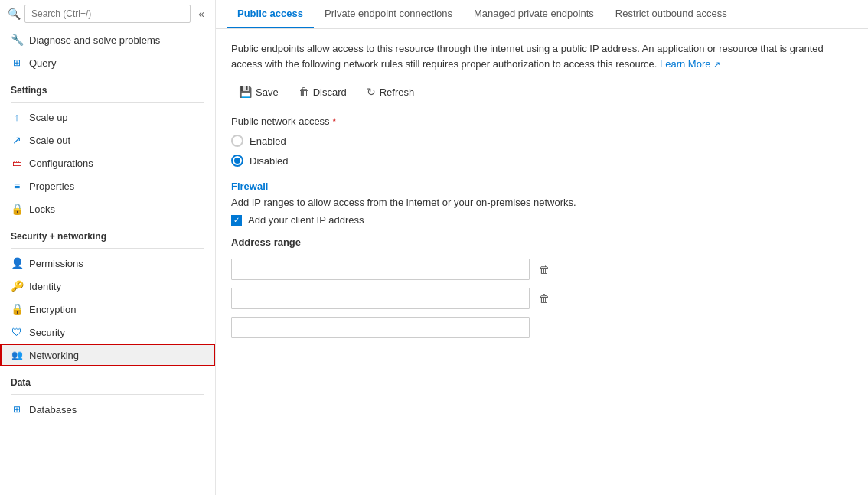 The image size is (868, 495). Describe the element at coordinates (201, 14) in the screenshot. I see `collapse-sidebar-button: «` at that location.